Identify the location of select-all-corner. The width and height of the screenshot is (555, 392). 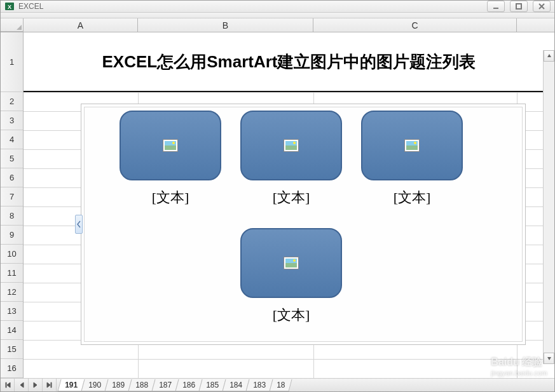
(12, 25).